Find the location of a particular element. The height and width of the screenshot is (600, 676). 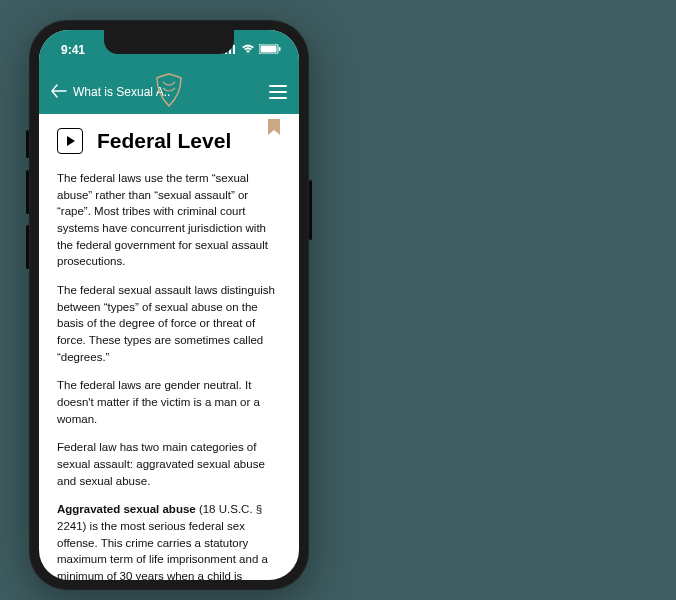

paragraph: Aggravated sexual abuse (18 U.S.C. § 224… is located at coordinates (169, 540).